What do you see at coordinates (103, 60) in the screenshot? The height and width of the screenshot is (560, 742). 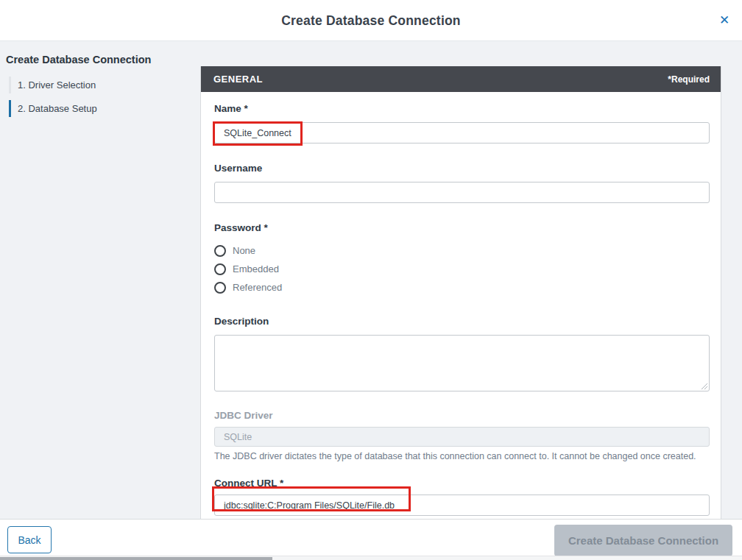 I see `wizard-heading: Create Database Connection` at bounding box center [103, 60].